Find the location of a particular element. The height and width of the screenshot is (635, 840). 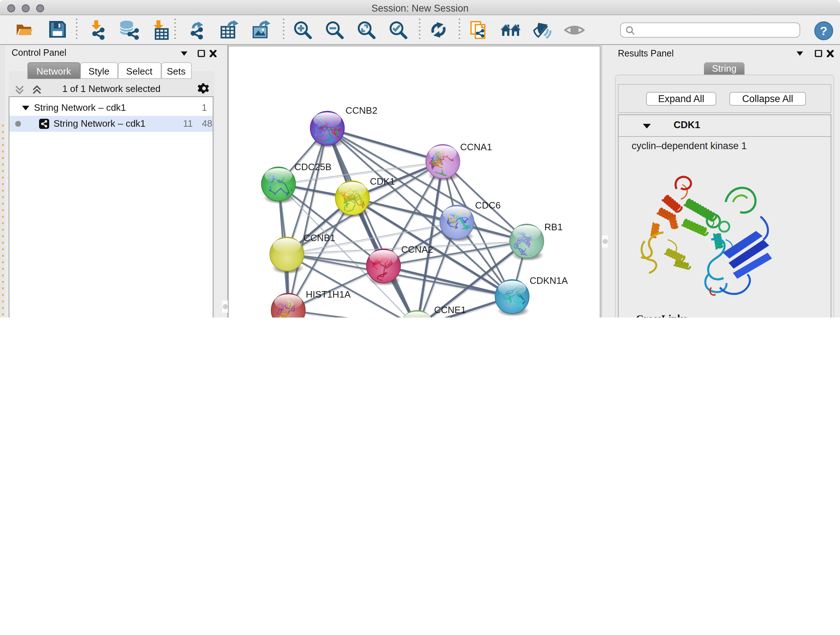

svg-text: CDK1 is located at coordinates (382, 181).